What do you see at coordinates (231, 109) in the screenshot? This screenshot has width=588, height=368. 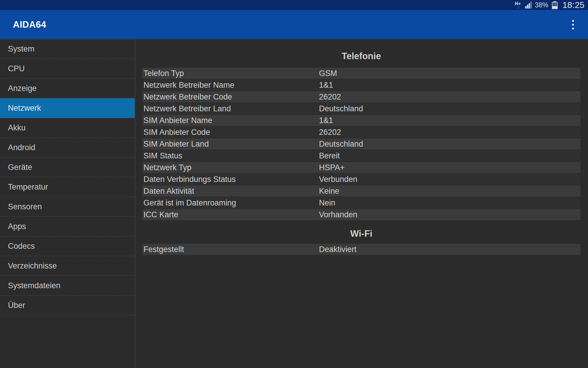 I see `row-label: Netzwerk Betreiber Land` at bounding box center [231, 109].